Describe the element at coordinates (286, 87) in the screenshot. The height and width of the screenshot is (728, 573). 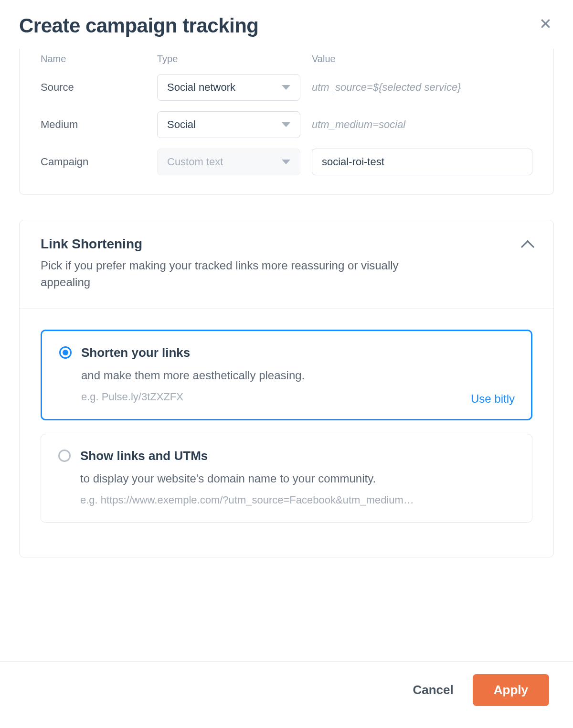
I see `param-row-source: Source Social network utm_source=${selec…` at that location.